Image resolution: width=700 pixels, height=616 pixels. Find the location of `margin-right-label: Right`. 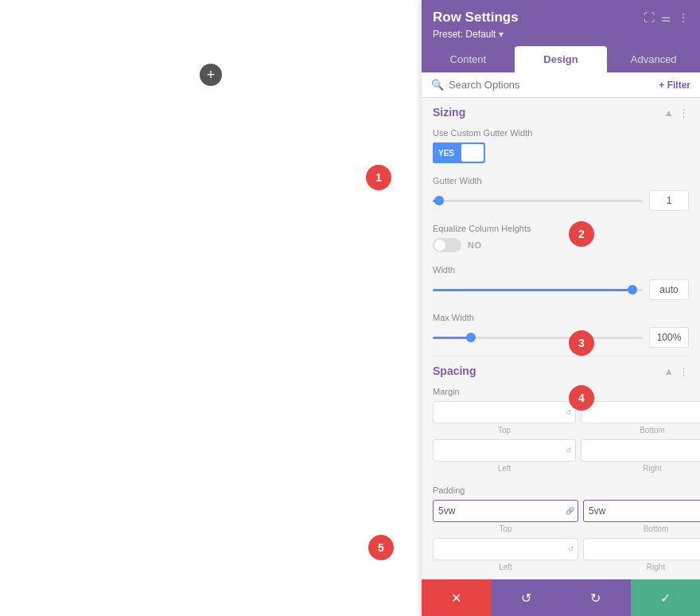

margin-right-label: Right is located at coordinates (652, 468).